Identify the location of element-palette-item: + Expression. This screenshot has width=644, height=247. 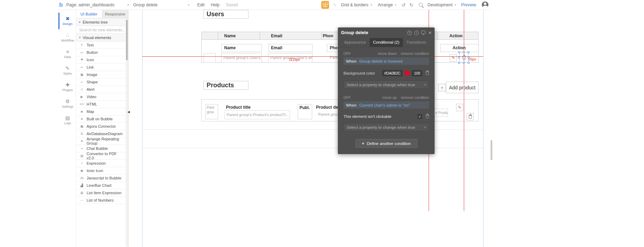
(102, 163).